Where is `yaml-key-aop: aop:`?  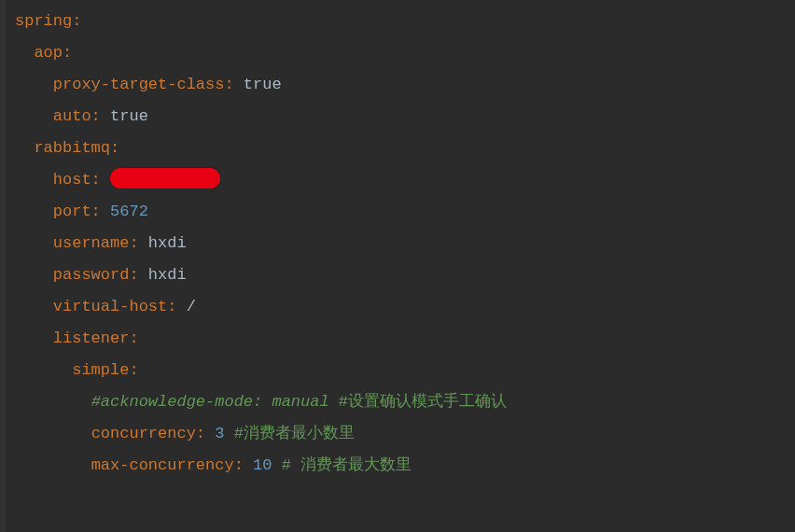 yaml-key-aop: aop: is located at coordinates (52, 52).